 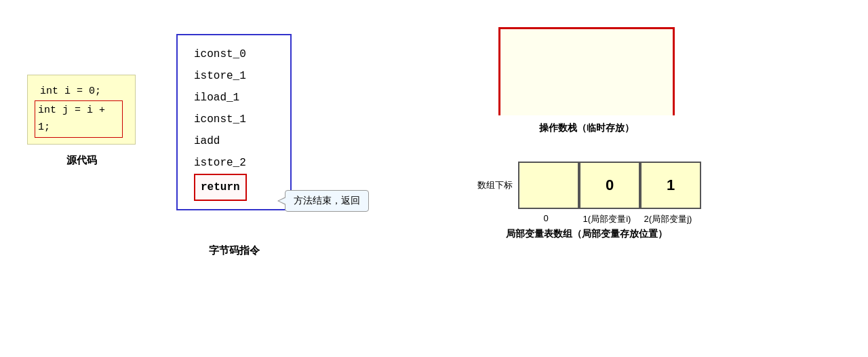 What do you see at coordinates (234, 119) in the screenshot?
I see `instr-3: iconst_1` at bounding box center [234, 119].